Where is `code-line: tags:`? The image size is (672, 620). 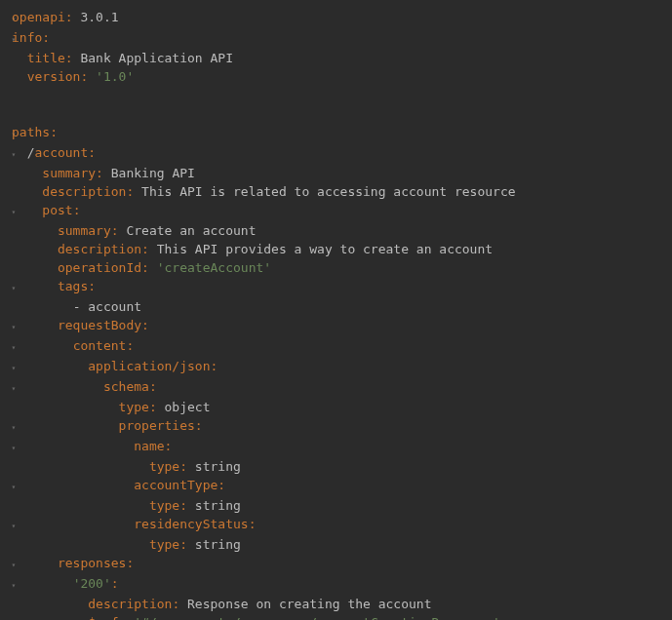
code-line: tags: is located at coordinates (341, 287).